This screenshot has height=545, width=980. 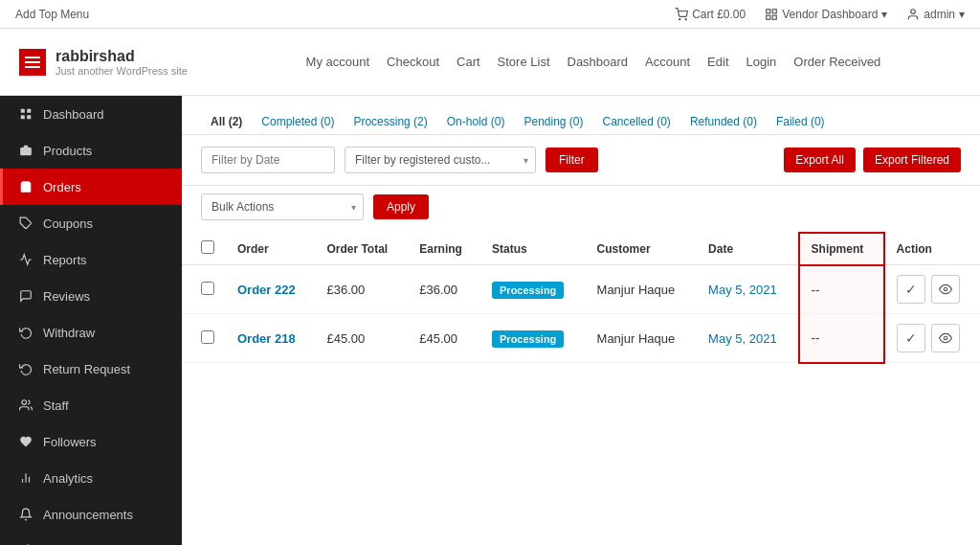 What do you see at coordinates (641, 249) in the screenshot?
I see `col-customer: Customer` at bounding box center [641, 249].